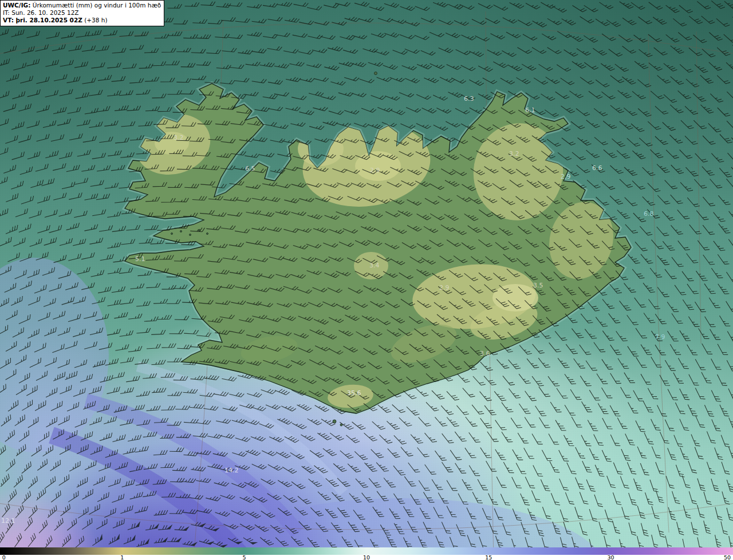  What do you see at coordinates (485, 354) in the screenshot?
I see `precip-value-label: 3.6` at bounding box center [485, 354].